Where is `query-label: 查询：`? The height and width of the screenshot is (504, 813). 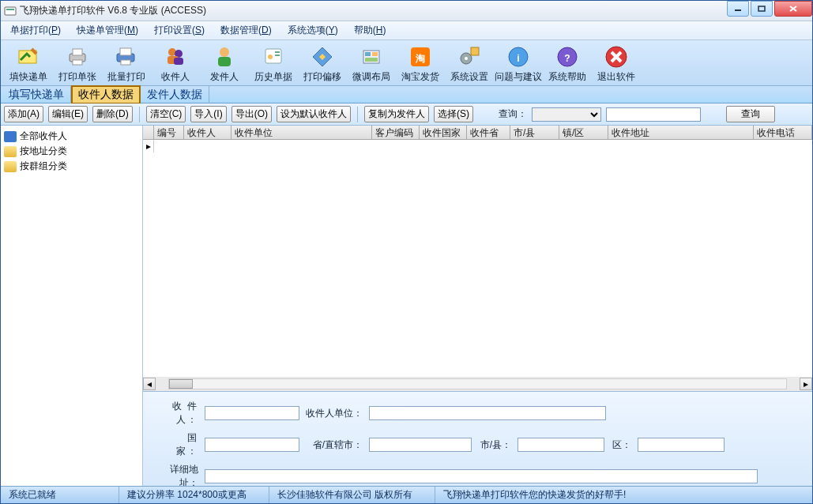
query-label: 查询： is located at coordinates (513, 114).